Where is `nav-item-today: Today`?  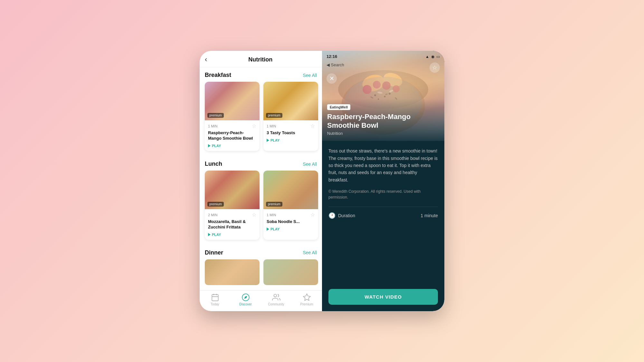
nav-item-today: Today is located at coordinates (215, 300).